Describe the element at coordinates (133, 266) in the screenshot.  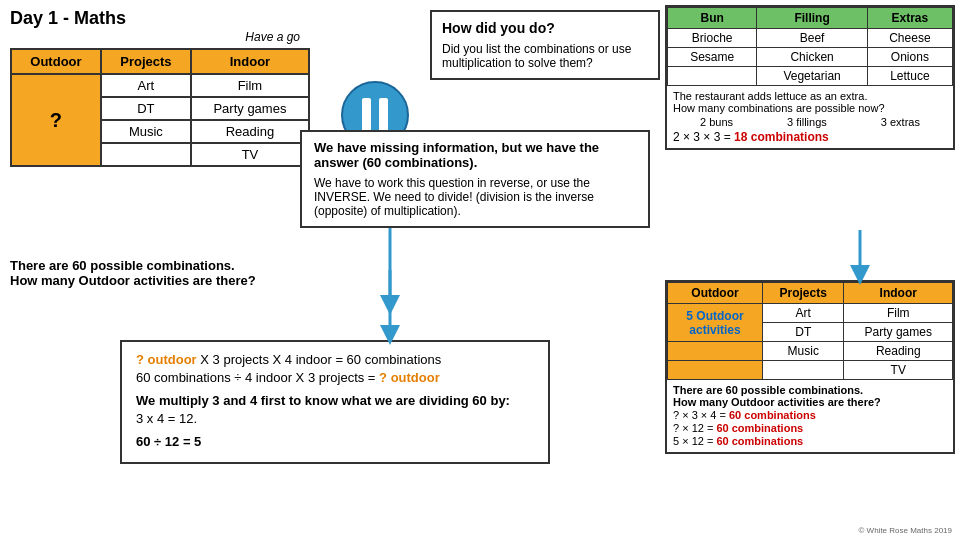
I see `combinations-text: There are 60 possible combinations.` at that location.